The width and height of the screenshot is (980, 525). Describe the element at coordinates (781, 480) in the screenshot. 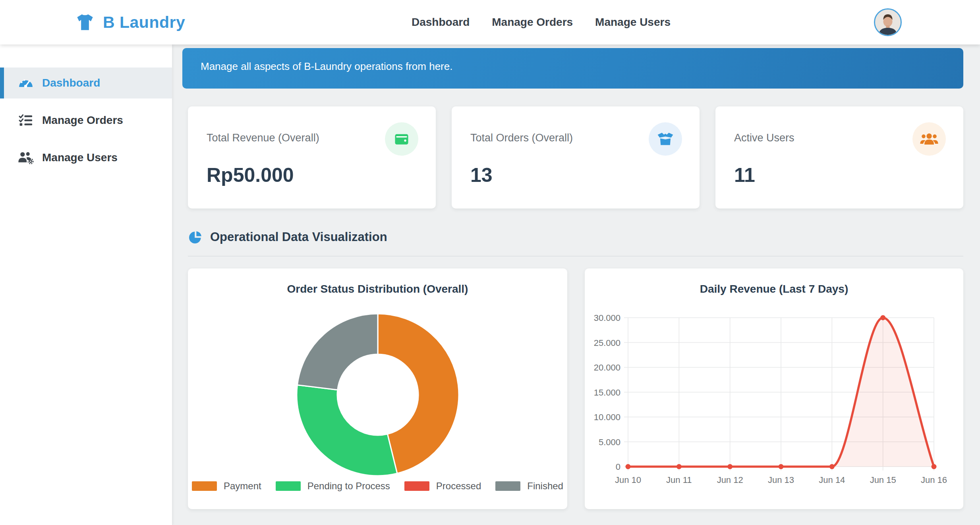

I see `x-axis-tick-label: Jun 13` at that location.